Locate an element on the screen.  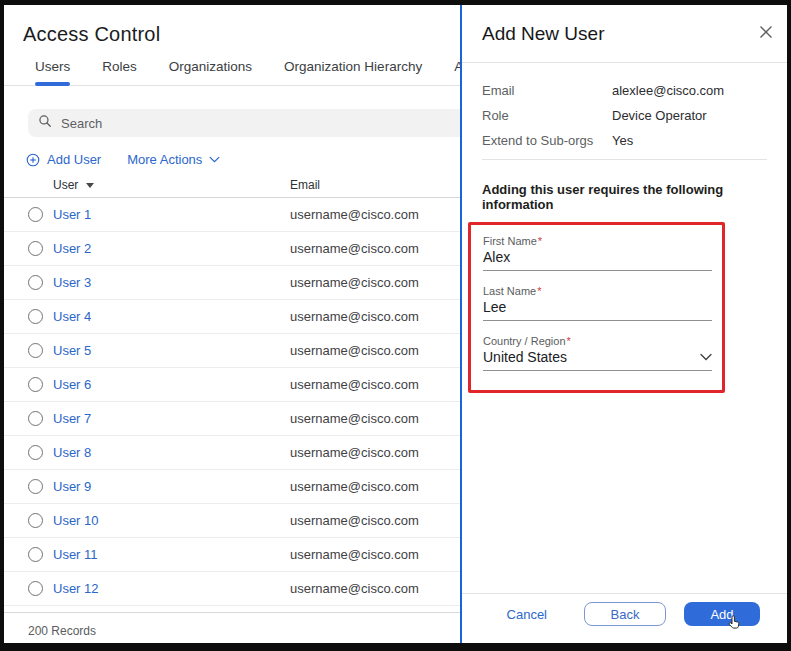
tab-ap: AP is located at coordinates (457, 72).